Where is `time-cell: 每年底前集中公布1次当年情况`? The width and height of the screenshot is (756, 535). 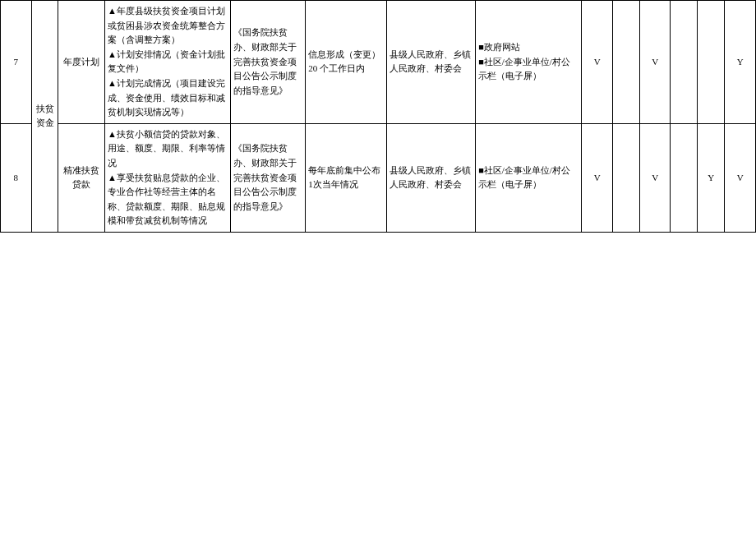 time-cell: 每年底前集中公布1次当年情况 is located at coordinates (347, 178).